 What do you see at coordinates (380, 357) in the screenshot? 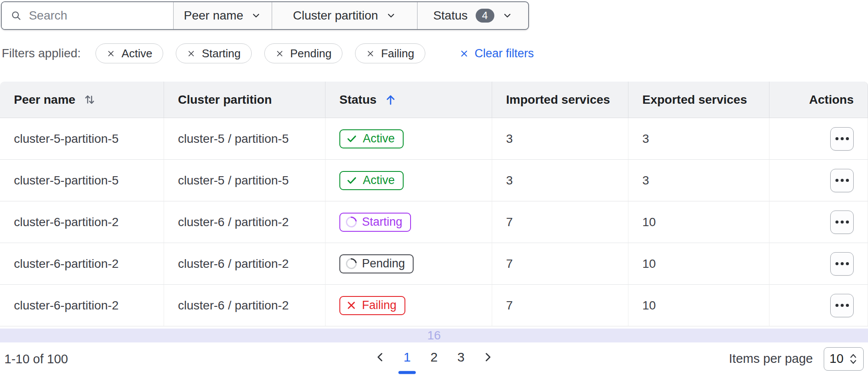
I see `chevron-left-icon` at bounding box center [380, 357].